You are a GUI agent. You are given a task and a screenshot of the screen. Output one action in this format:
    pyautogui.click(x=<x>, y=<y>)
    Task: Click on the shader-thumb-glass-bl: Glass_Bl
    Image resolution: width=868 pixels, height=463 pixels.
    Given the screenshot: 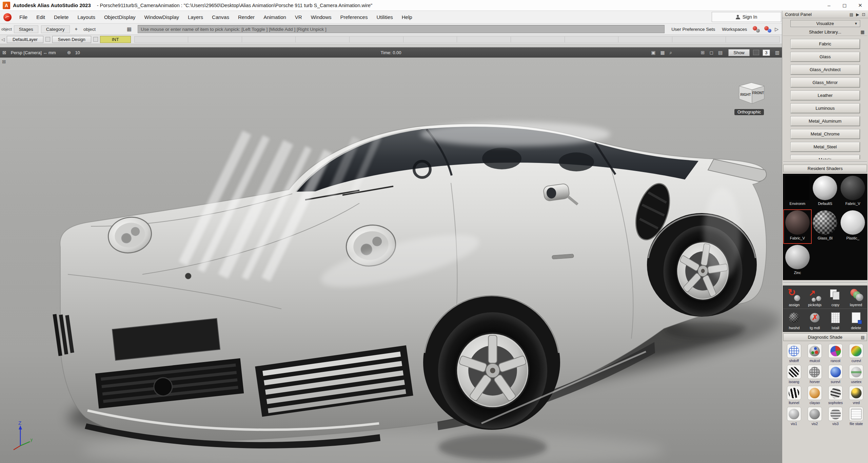 What is the action you would take?
    pyautogui.click(x=825, y=227)
    